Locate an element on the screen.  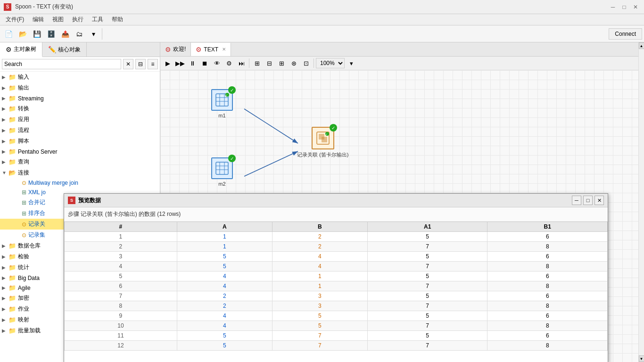
search-clear-button: ✕ is located at coordinates (128, 64).